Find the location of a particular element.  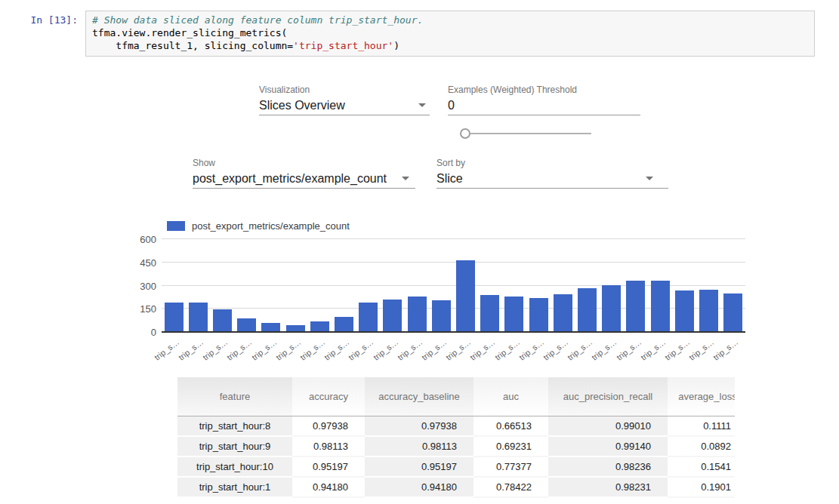

column-header-feature: feature is located at coordinates (235, 397).